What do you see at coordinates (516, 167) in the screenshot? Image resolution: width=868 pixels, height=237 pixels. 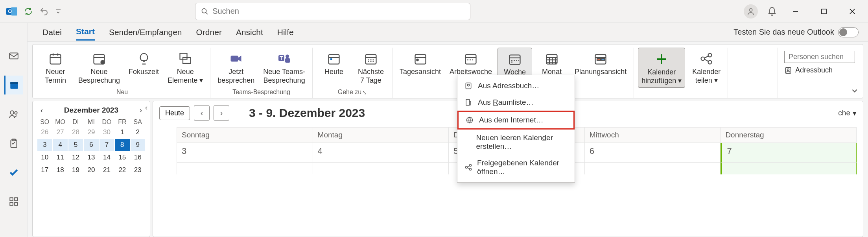 I see `menu-open-shared-calendar: Freigegebenen Kalender öffnen…` at bounding box center [516, 167].